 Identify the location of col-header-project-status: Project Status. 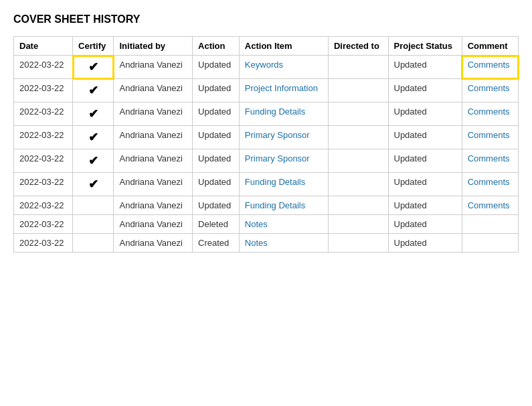
(425, 46).